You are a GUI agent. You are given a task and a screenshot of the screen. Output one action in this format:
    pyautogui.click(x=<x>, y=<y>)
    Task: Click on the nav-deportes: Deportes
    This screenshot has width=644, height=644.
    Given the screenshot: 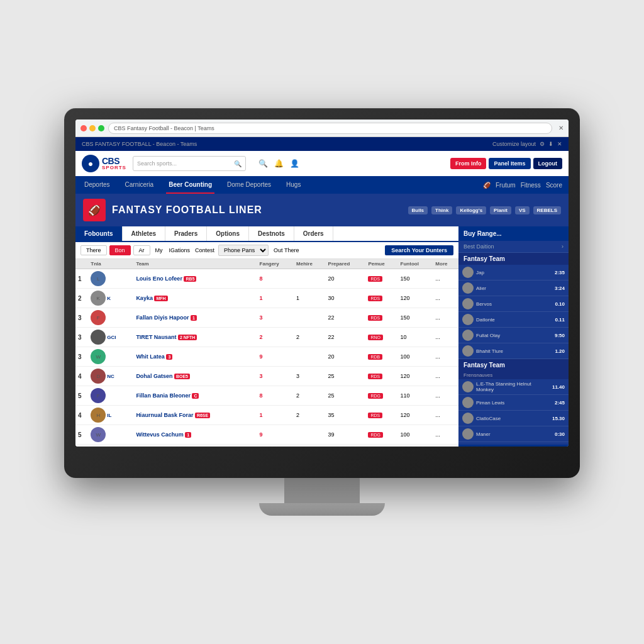 What is the action you would take?
    pyautogui.click(x=97, y=185)
    